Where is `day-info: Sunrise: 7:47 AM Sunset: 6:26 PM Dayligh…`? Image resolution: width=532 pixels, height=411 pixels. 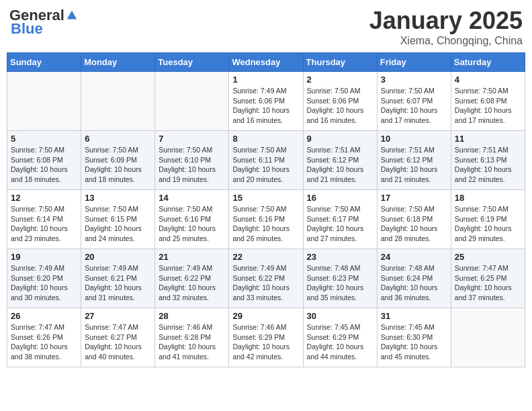
day-info: Sunrise: 7:47 AM Sunset: 6:26 PM Dayligh… is located at coordinates (44, 342).